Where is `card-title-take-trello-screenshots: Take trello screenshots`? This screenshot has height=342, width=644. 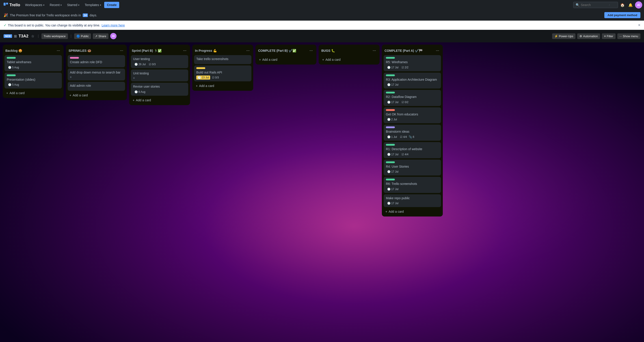
card-title-take-trello-screenshots: Take trello screenshots is located at coordinates (223, 59).